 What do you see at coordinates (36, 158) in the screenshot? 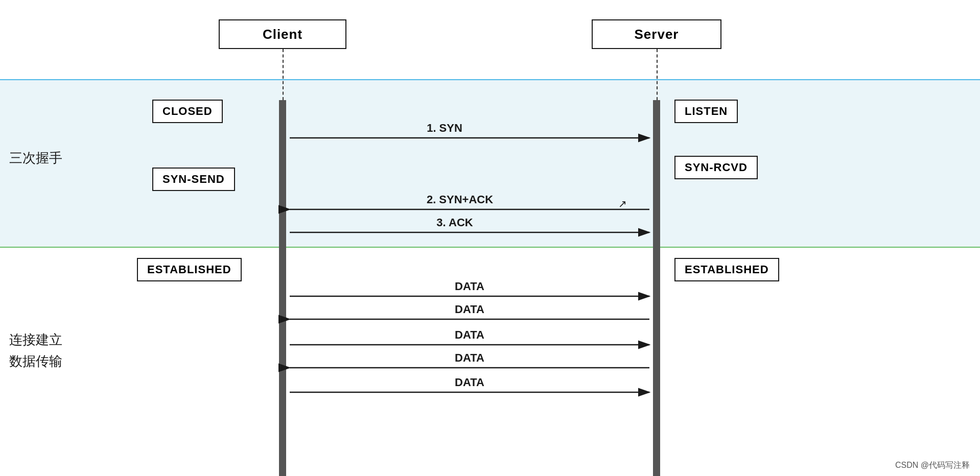
I see `handshake-label: 三次握手` at bounding box center [36, 158].